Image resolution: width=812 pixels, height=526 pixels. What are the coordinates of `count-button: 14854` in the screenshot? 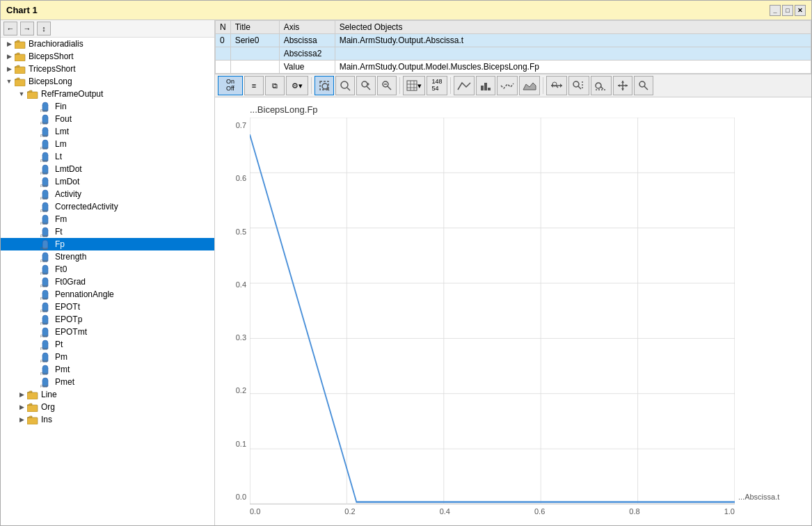 It's located at (437, 86).